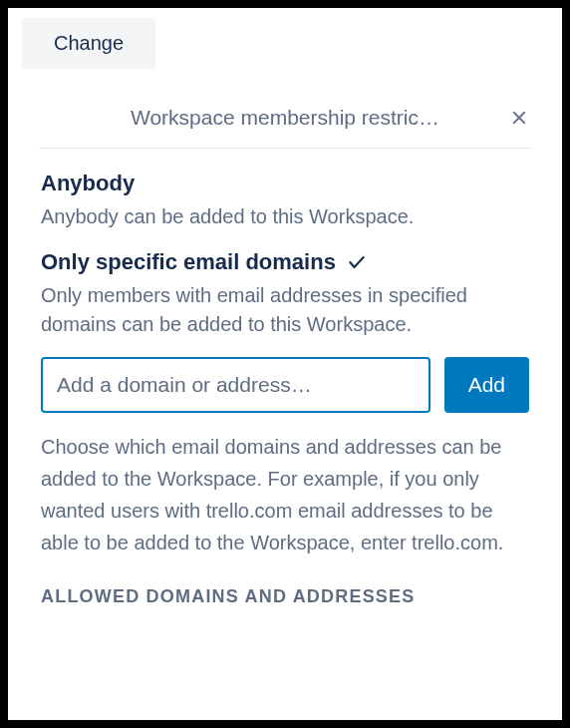 The height and width of the screenshot is (728, 570). What do you see at coordinates (285, 294) in the screenshot?
I see `option-specific-domains: Only specific email domains Only members…` at bounding box center [285, 294].